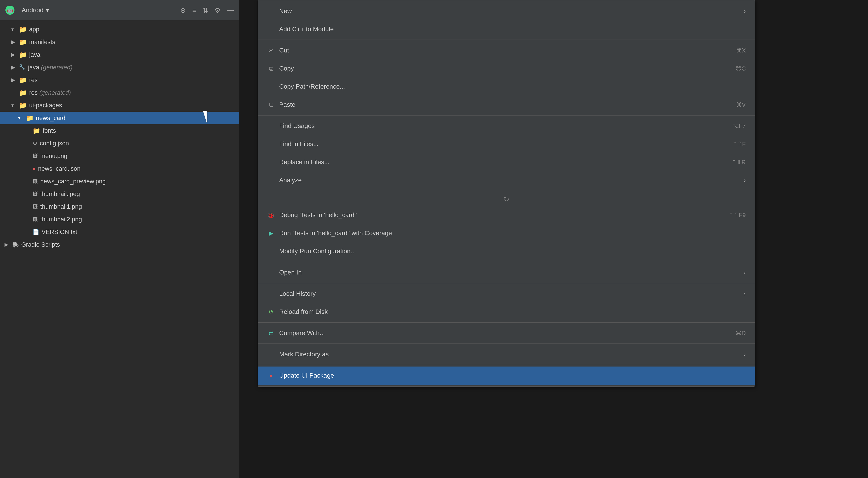 Image resolution: width=868 pixels, height=478 pixels. What do you see at coordinates (297, 126) in the screenshot?
I see `menu-label: Find Usages` at bounding box center [297, 126].